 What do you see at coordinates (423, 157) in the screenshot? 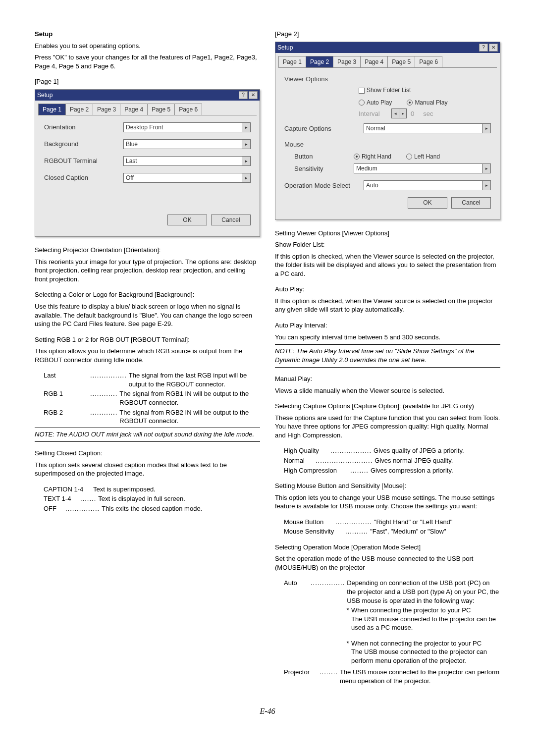
I see `left-hand-radio: Left Hand` at bounding box center [423, 157].